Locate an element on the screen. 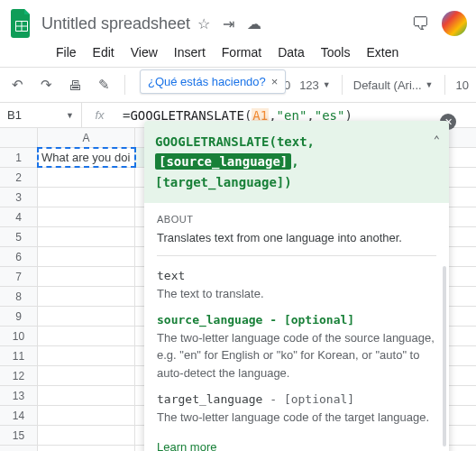 The image size is (476, 451). menu-extensions: Exten is located at coordinates (382, 52).